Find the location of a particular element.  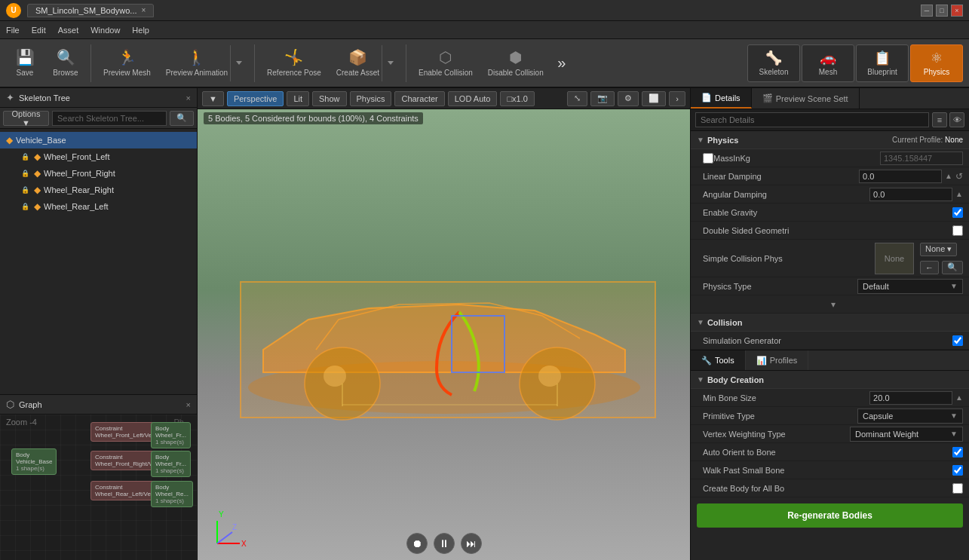

skeleton-search-btn: 🔍 is located at coordinates (182, 118).